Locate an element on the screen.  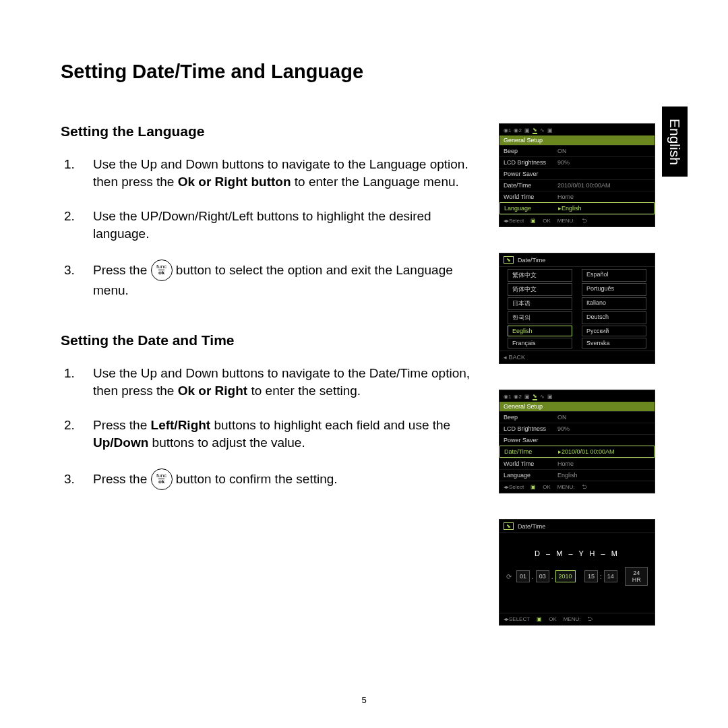
lang-option: Français is located at coordinates (540, 343).